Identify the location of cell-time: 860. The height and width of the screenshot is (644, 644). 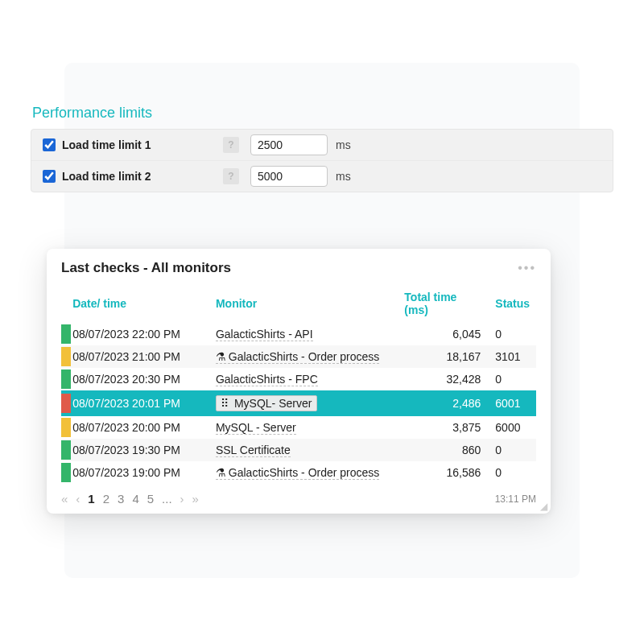
(444, 450).